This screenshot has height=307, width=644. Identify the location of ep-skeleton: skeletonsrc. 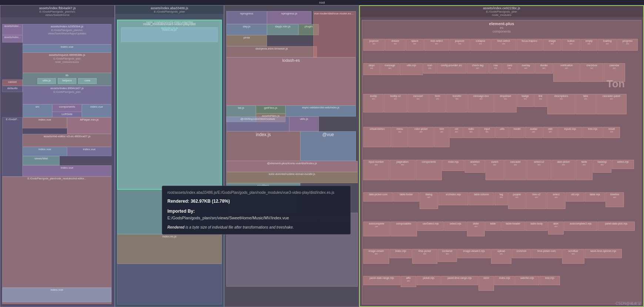
(475, 166).